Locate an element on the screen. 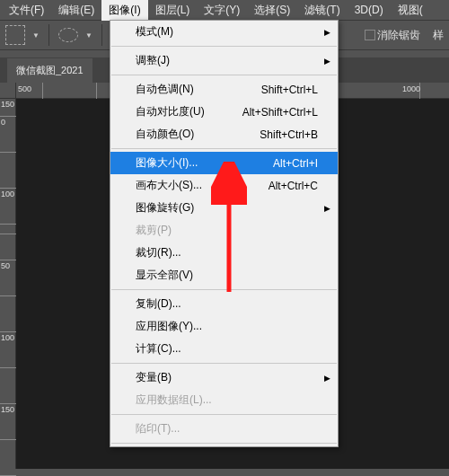  document-tab: 微信截图_2021 is located at coordinates (50, 70).